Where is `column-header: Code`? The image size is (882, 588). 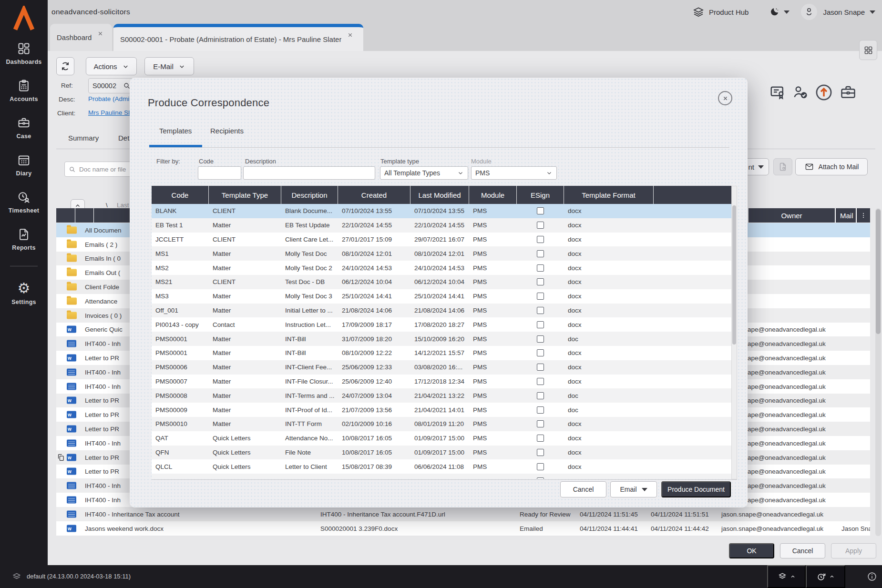
column-header: Code is located at coordinates (180, 195).